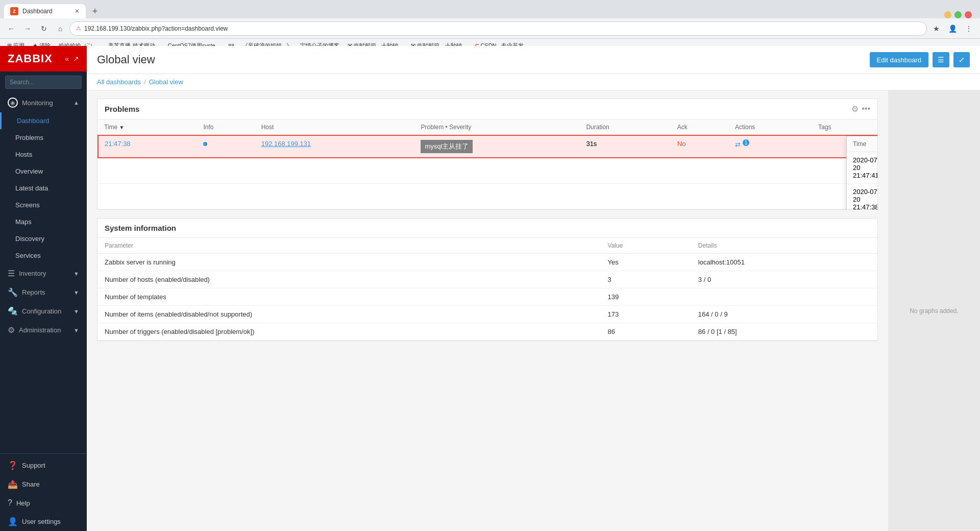 This screenshot has height=531, width=980. I want to click on page-title: Global view, so click(126, 60).